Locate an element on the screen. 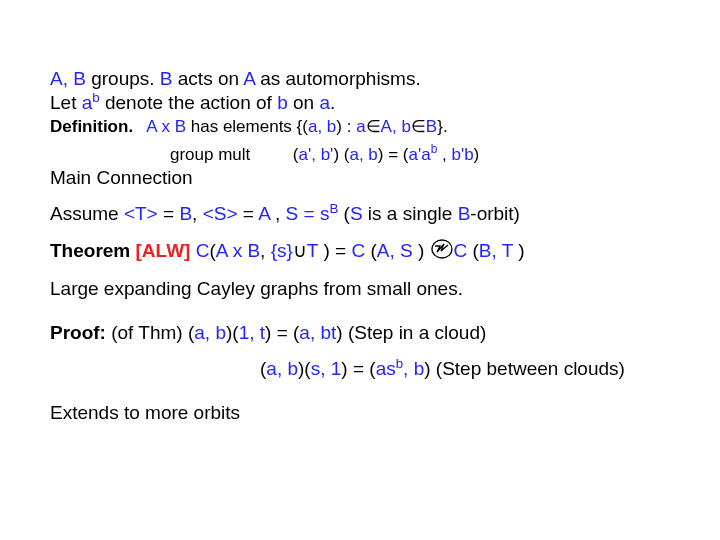  text: Theorem is located at coordinates (90, 250).